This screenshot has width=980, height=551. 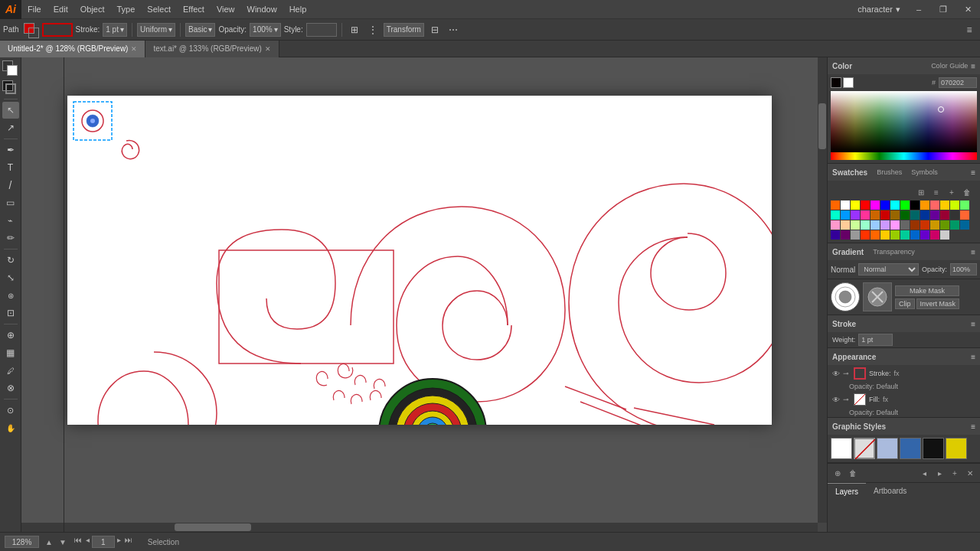 What do you see at coordinates (924, 473) in the screenshot?
I see `panel-left-arrow: ◂` at bounding box center [924, 473].